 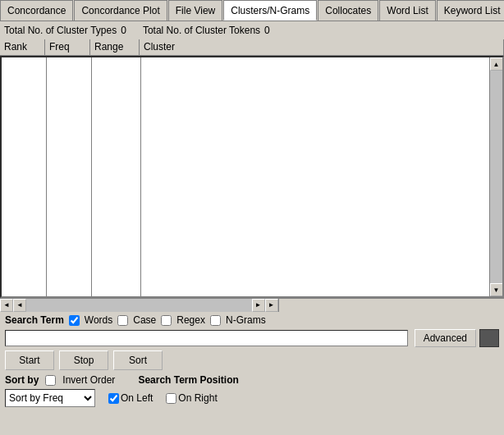 I want to click on tab-bar: Concordance Concordance Plot File View C…, so click(x=252, y=11).